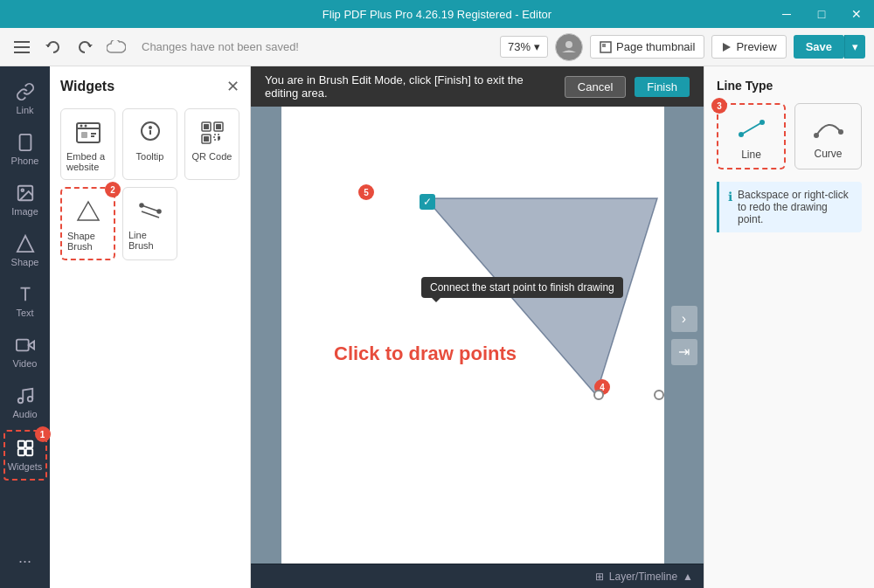  Describe the element at coordinates (53, 47) in the screenshot. I see `undo-button` at that location.